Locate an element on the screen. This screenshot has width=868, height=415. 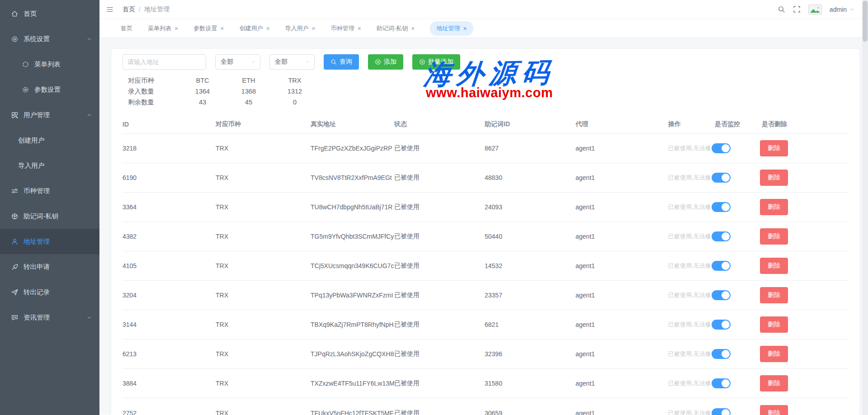
sidebar-item-news-management: 资讯管理 is located at coordinates (50, 317).